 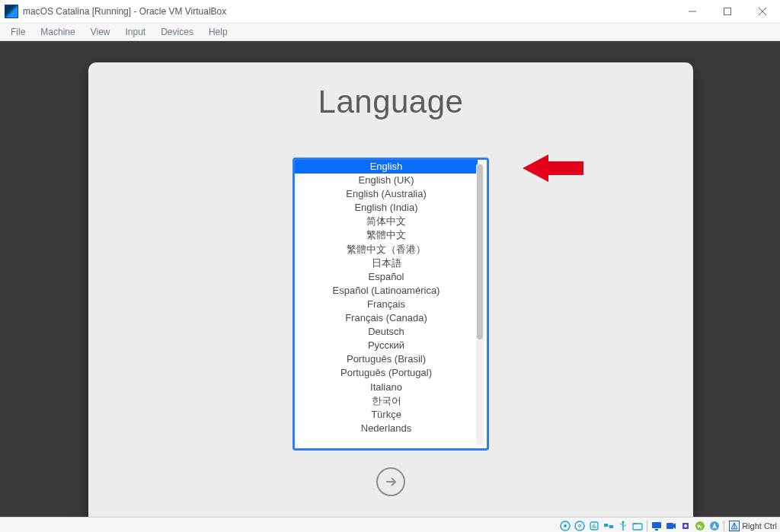 I want to click on status-shared-folders-icon, so click(x=638, y=526).